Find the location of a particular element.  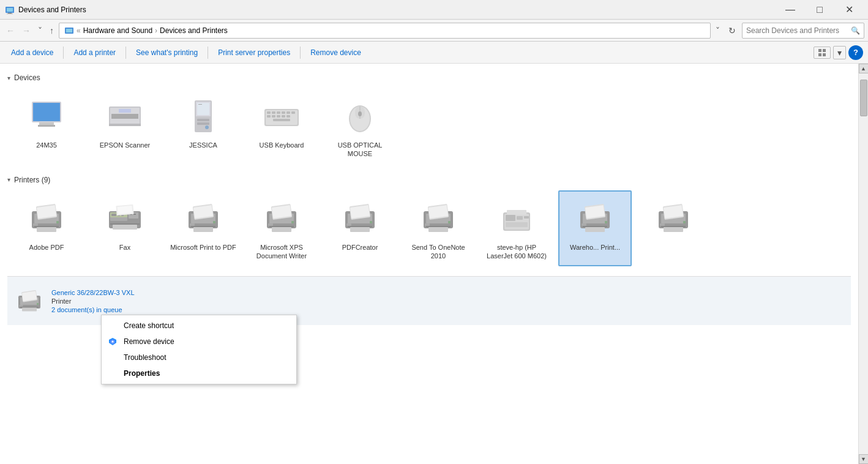

device-item-epson: EPSON Scanner is located at coordinates (125, 126).